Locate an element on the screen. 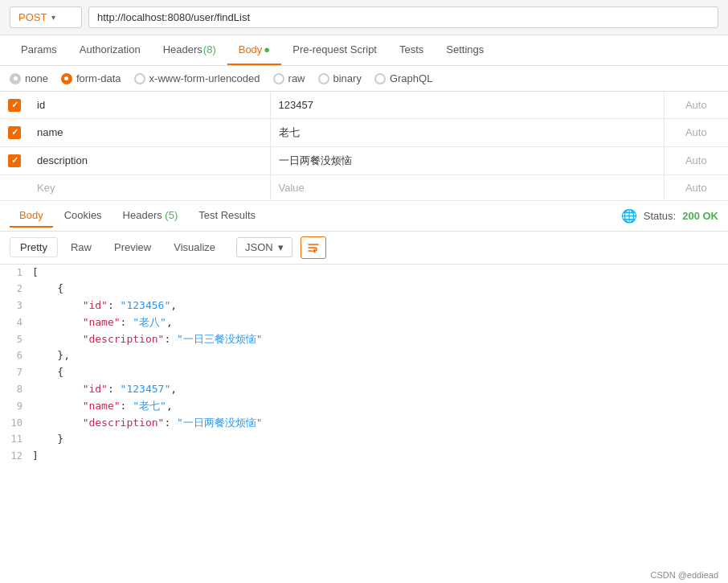 This screenshot has height=583, width=728. globe-icon: 🌐 is located at coordinates (629, 216).